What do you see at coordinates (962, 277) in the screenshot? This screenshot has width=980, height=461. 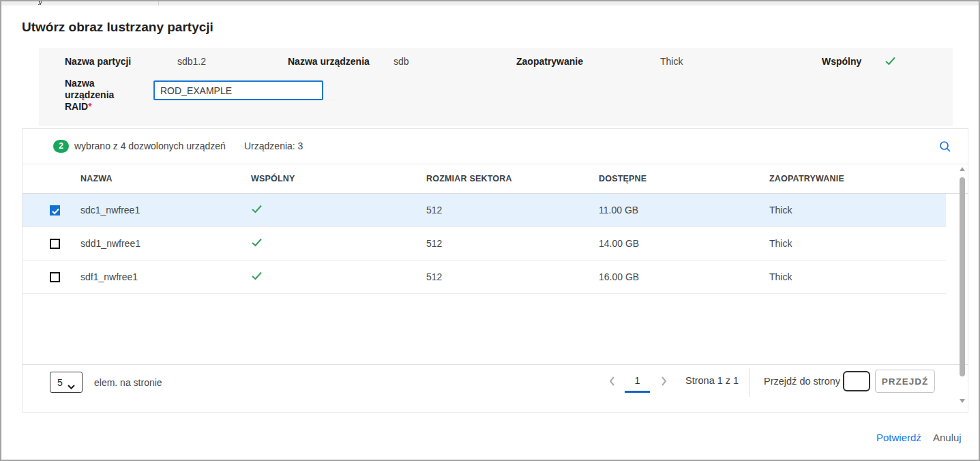 I see `scrollbar-thumb` at bounding box center [962, 277].